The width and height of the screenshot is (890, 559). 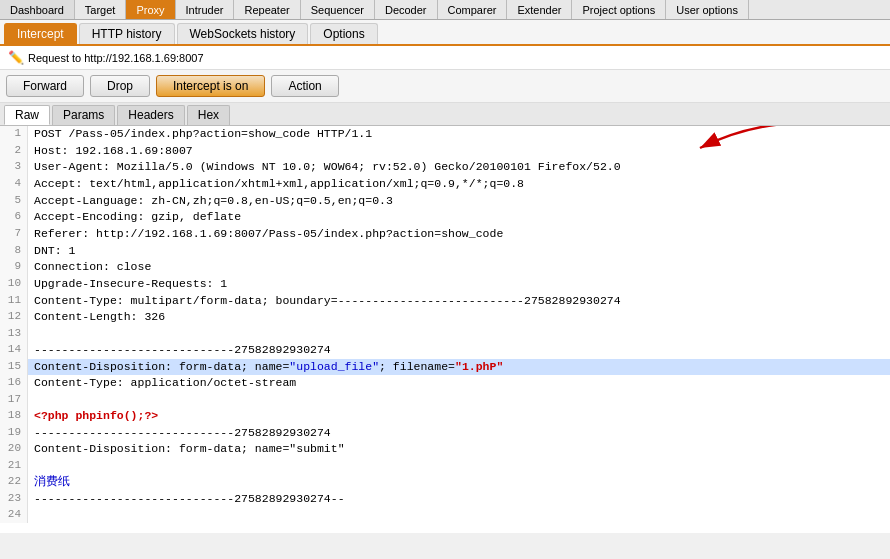 What do you see at coordinates (14, 284) in the screenshot?
I see `line-number: 10` at bounding box center [14, 284].